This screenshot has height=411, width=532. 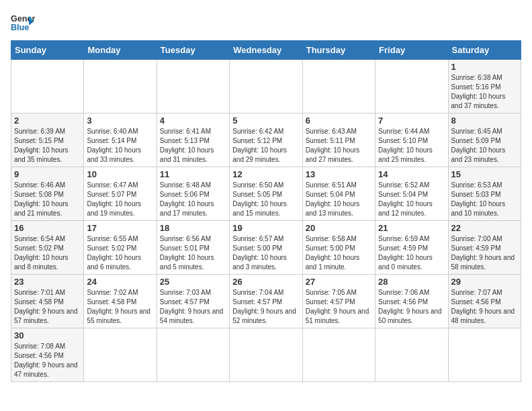 What do you see at coordinates (339, 140) in the screenshot?
I see `day-cell: 6Sunrise: 6:43 AM Sunset: 5:11 PM Daylig…` at bounding box center [339, 140].